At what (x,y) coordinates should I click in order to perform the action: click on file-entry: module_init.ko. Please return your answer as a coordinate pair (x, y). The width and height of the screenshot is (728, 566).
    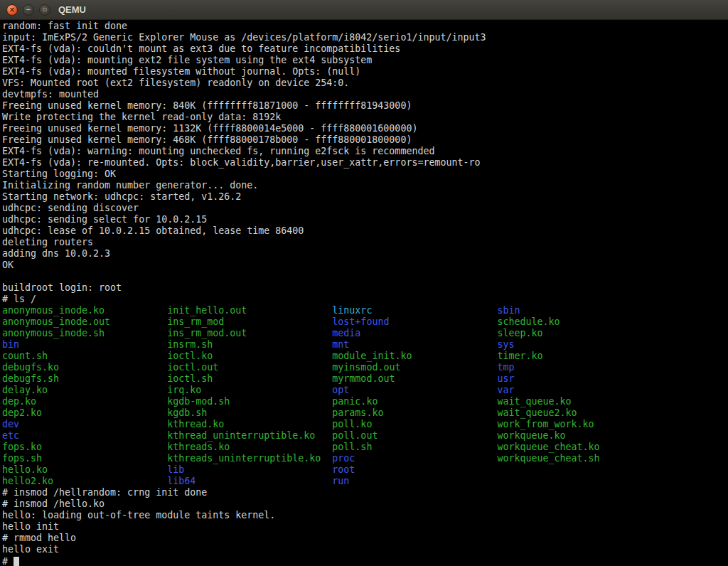
    Looking at the image, I should click on (414, 356).